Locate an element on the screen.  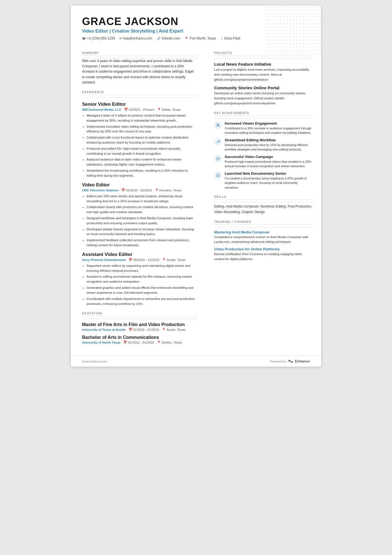
loc-icon-2: 📍 is located at coordinates (157, 190).